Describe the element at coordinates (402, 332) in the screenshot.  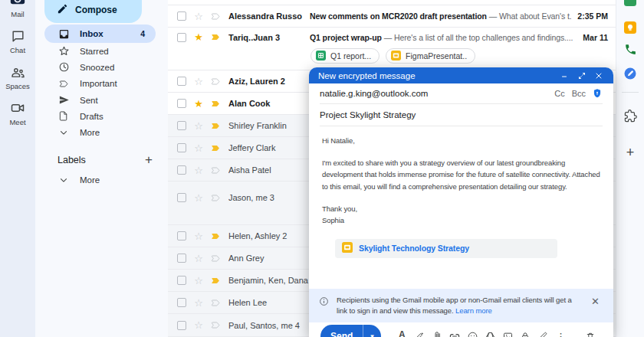
I see `formatting-icon: A` at that location.